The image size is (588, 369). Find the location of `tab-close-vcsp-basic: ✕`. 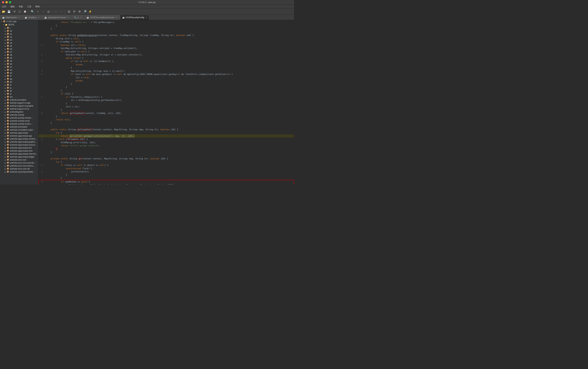

tab-close-vcsp-basic: ✕ is located at coordinates (116, 17).